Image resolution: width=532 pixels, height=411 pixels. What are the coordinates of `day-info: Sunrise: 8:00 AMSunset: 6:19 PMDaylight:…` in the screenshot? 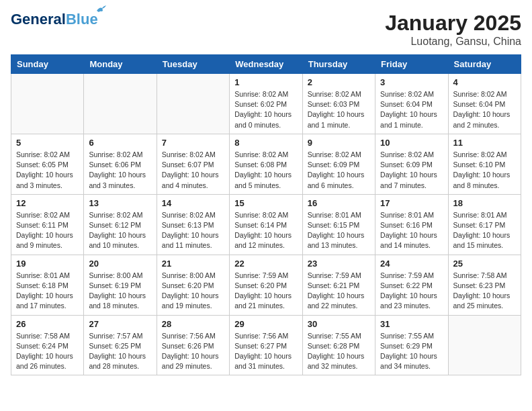 It's located at (120, 291).